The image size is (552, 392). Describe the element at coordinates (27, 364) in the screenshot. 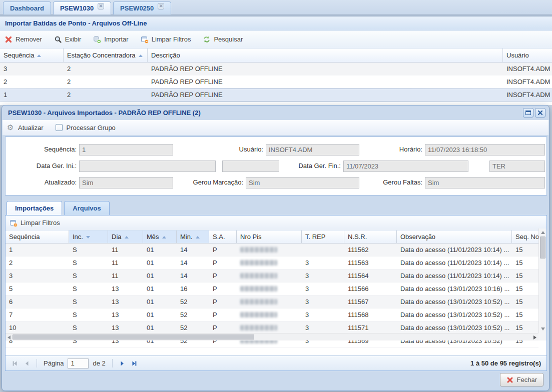

I see `prev-page-icon` at that location.